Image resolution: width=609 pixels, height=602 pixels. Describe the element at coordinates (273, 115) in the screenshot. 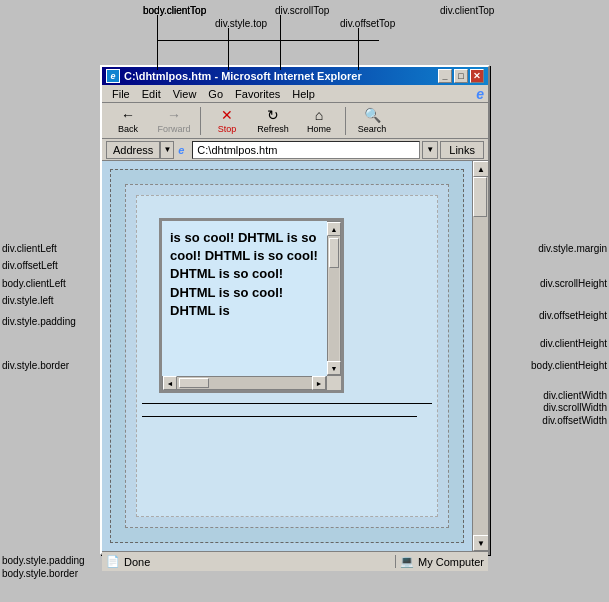

I see `refresh-icon: ↻` at that location.